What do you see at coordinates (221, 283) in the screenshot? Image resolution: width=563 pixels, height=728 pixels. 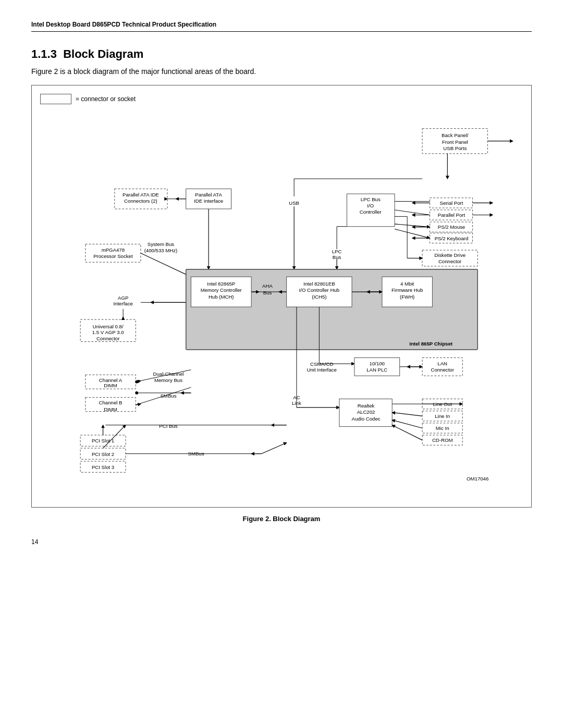 I see `svg-text: Intel 82865P` at bounding box center [221, 283].